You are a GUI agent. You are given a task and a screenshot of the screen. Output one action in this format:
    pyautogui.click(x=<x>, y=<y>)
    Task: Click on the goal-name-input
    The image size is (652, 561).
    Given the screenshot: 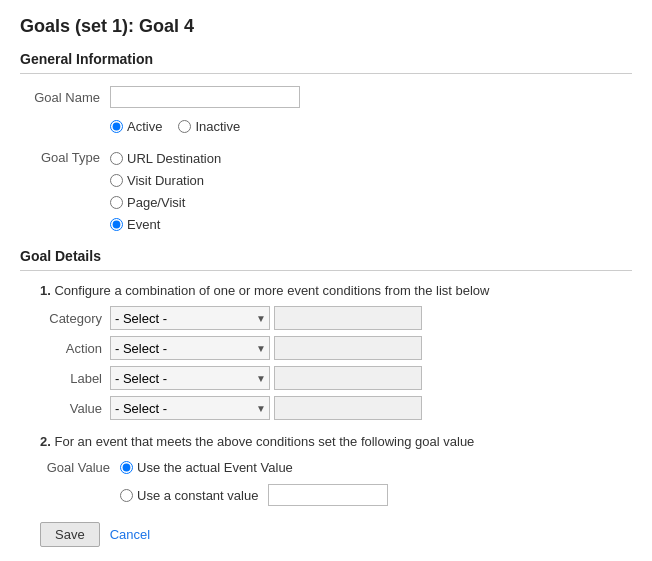 What is the action you would take?
    pyautogui.click(x=205, y=97)
    